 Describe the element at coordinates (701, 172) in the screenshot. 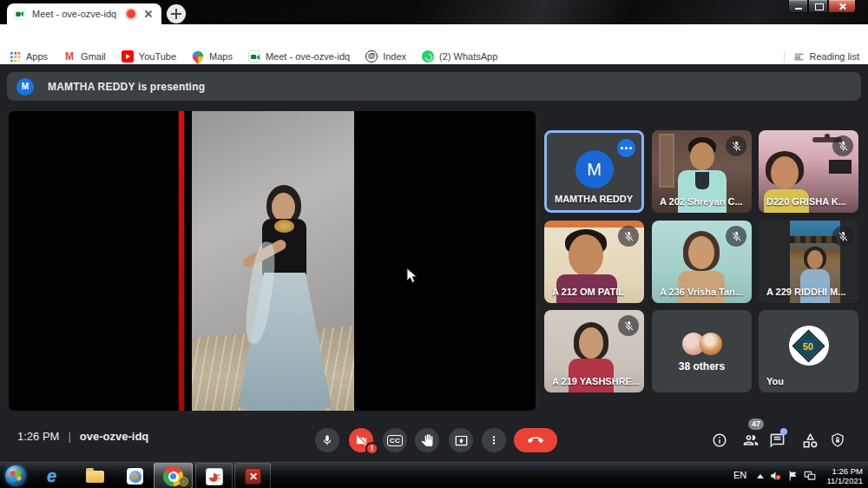

I see `tile-shreyan: A 202 Shreyan C...` at that location.